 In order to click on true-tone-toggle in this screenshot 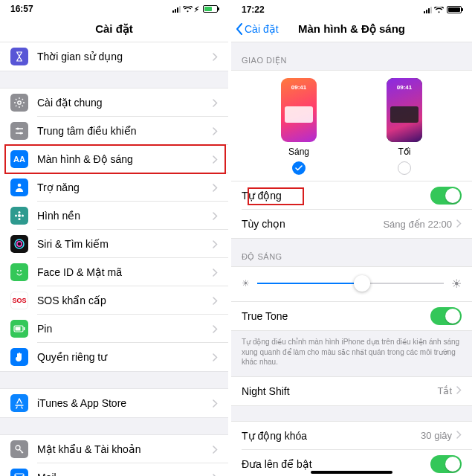, I will do `click(446, 316)`.